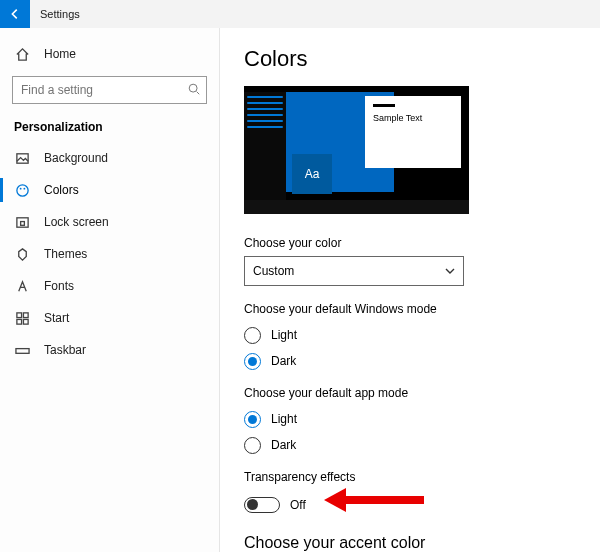 The width and height of the screenshot is (600, 552). What do you see at coordinates (450, 271) in the screenshot?
I see `chevron-down-icon` at bounding box center [450, 271].